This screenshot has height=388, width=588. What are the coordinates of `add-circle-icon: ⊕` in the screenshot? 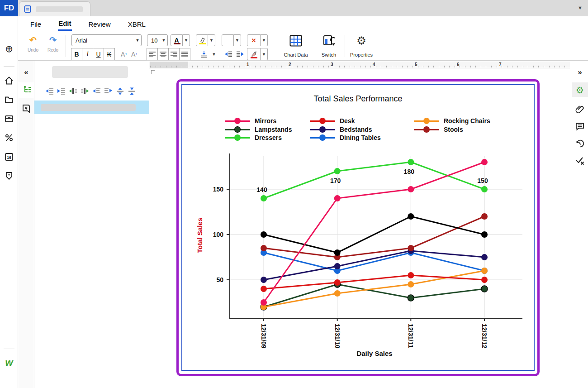 It's located at (9, 48).